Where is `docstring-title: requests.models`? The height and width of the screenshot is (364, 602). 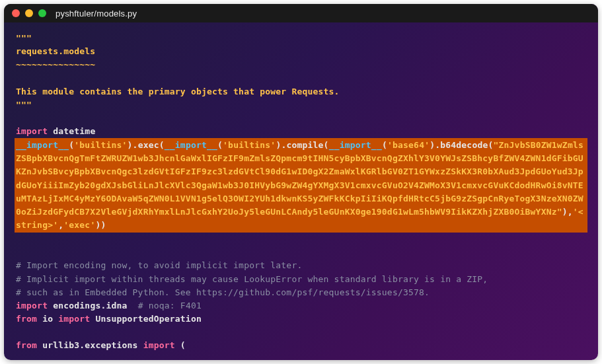 docstring-title: requests.models is located at coordinates (56, 52).